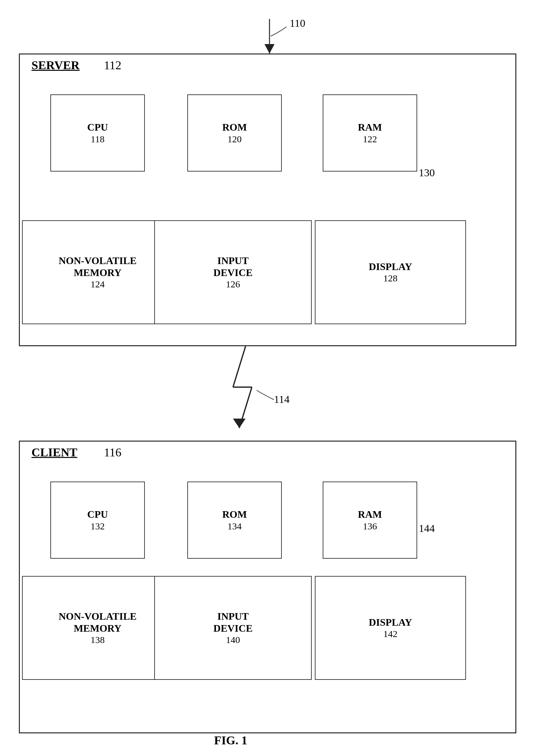 The height and width of the screenshot is (756, 539). I want to click on server-nvm-label: NON-VOLATILE MEMORY, so click(98, 267).